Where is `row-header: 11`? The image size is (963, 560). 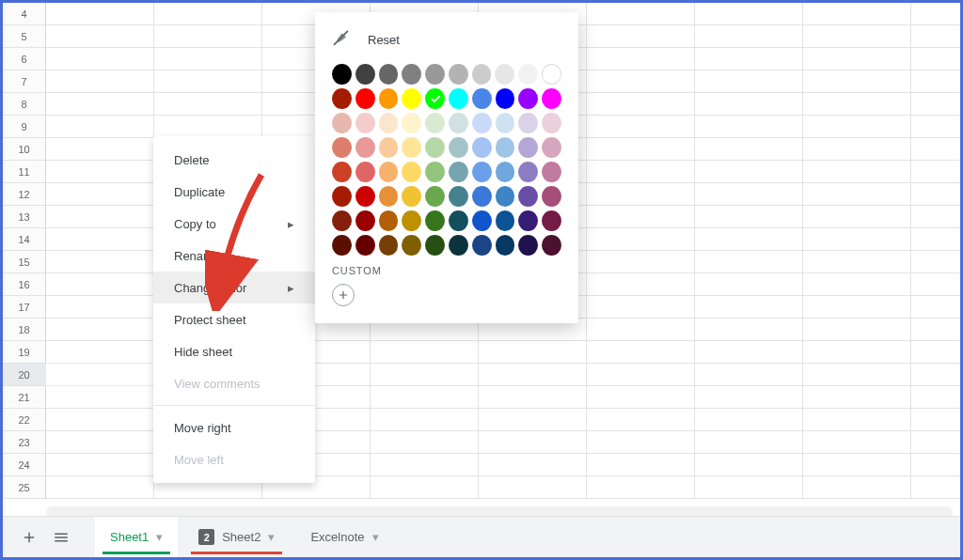
row-header: 11 is located at coordinates (24, 172).